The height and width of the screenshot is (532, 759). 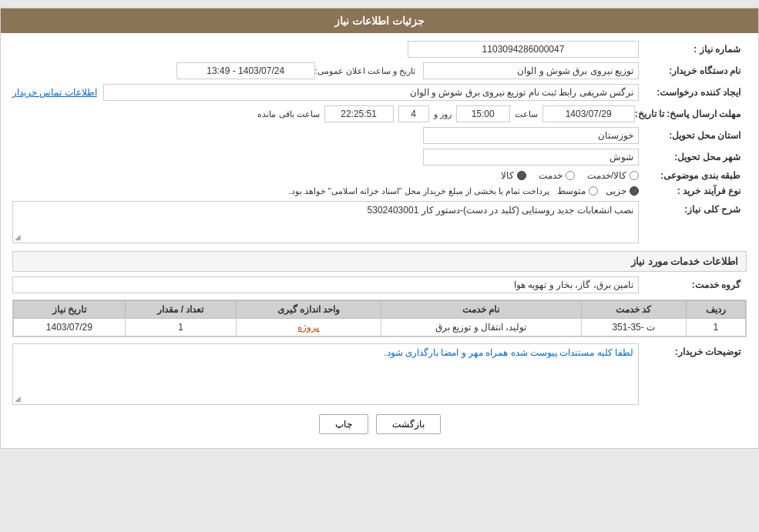 I want to click on radio-label-khedmat: خدمت, so click(x=550, y=176).